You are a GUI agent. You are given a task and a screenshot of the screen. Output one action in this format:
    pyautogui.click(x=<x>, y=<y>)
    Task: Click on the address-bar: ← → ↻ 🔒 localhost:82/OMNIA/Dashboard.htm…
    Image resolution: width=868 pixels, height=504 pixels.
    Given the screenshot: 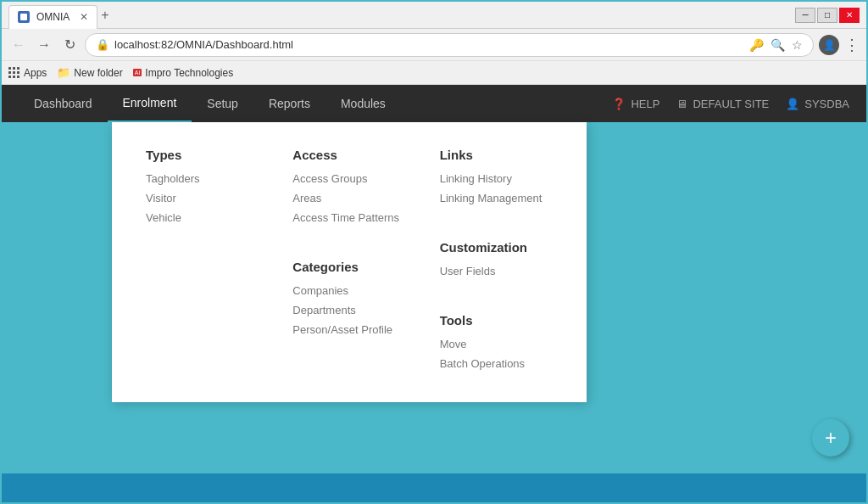 What is the action you would take?
    pyautogui.click(x=434, y=45)
    